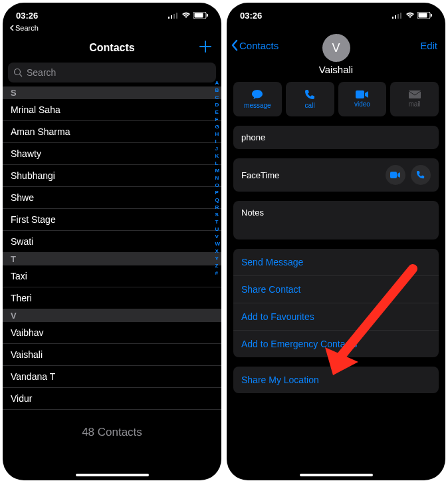  Describe the element at coordinates (205, 48) in the screenshot. I see `add-contact-button` at that location.